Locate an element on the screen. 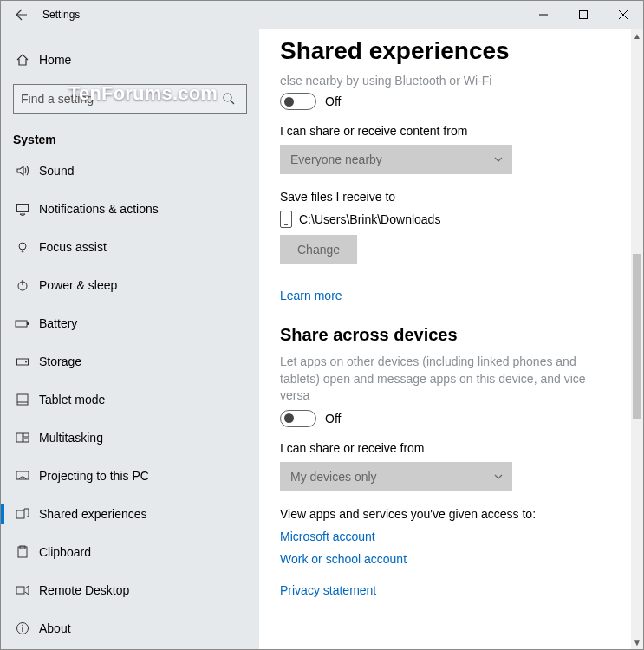 The height and width of the screenshot is (650, 644). sidebar-item-label: Storage is located at coordinates (61, 361).